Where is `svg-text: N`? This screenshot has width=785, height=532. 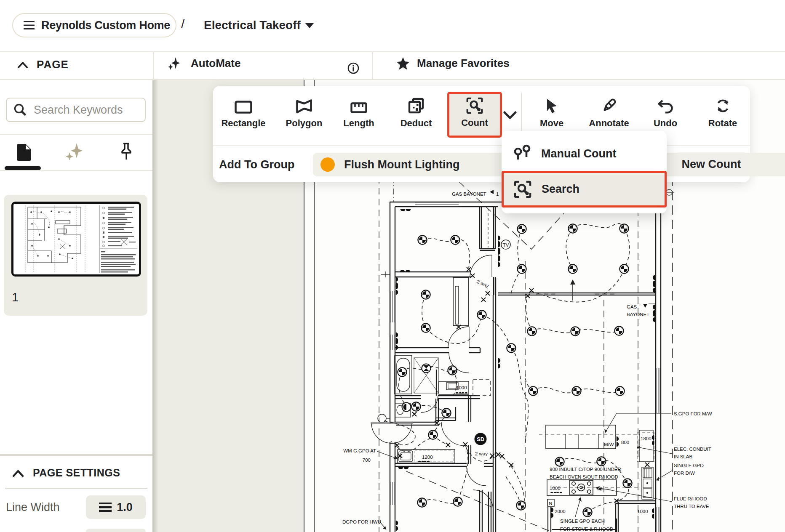
svg-text: N is located at coordinates (550, 503).